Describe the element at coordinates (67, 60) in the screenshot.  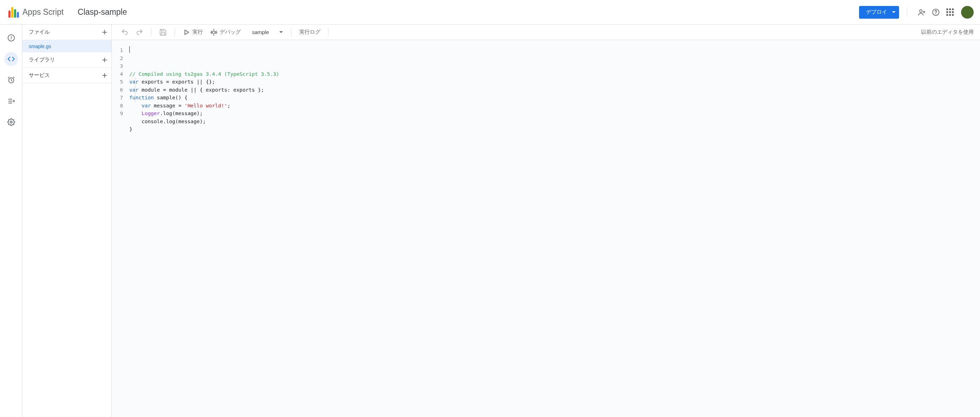
I see `sidebar-section-libraries: ライブラリ +` at that location.